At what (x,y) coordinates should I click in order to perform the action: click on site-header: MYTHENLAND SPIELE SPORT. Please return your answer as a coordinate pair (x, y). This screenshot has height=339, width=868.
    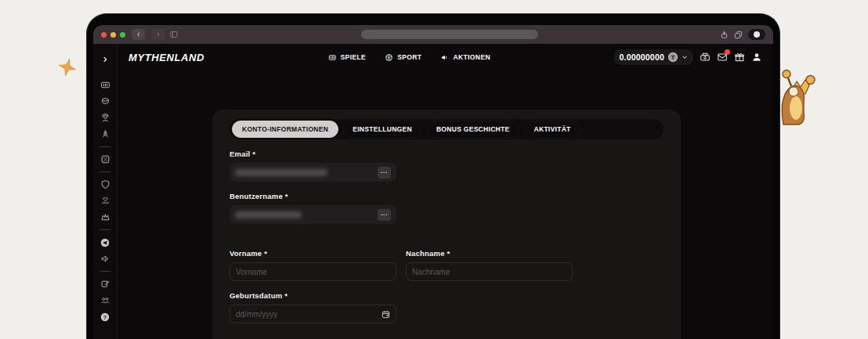
    Looking at the image, I should click on (445, 57).